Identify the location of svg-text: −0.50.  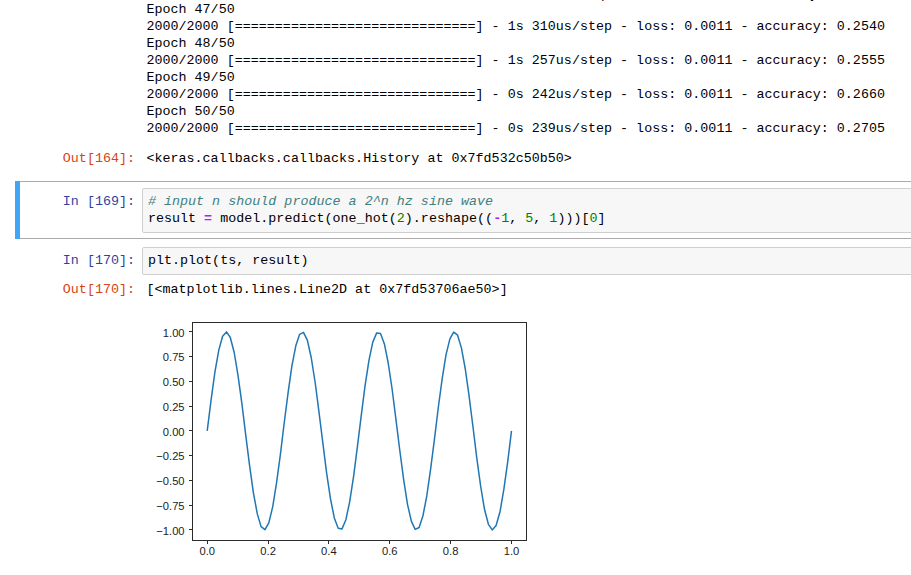
(170, 481).